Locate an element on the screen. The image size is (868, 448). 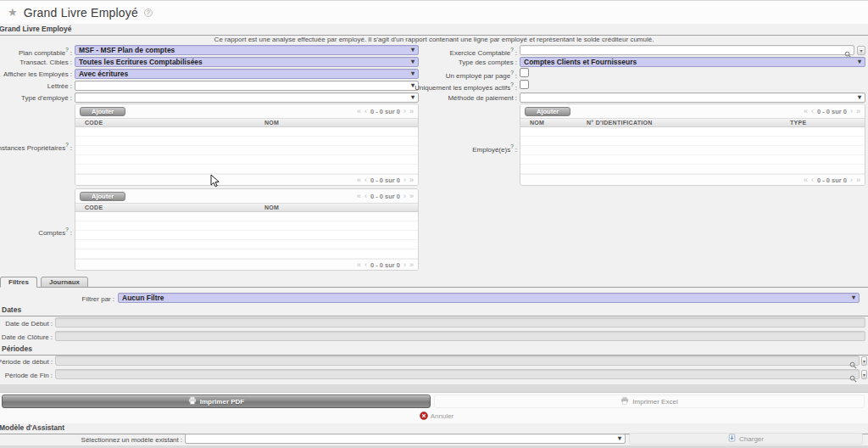
periode-fin-open-record-button: ▾ is located at coordinates (865, 375).